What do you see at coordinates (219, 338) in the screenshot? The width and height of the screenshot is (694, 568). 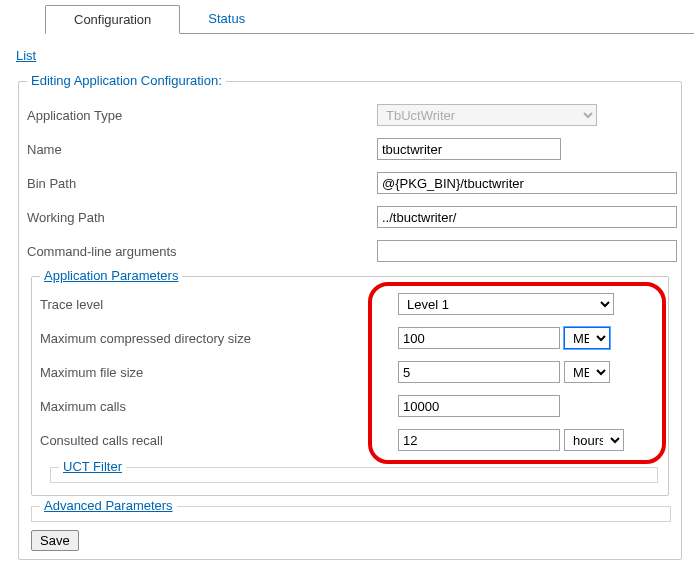 I see `max-dir-size-label: Maximum compressed directory size` at bounding box center [219, 338].